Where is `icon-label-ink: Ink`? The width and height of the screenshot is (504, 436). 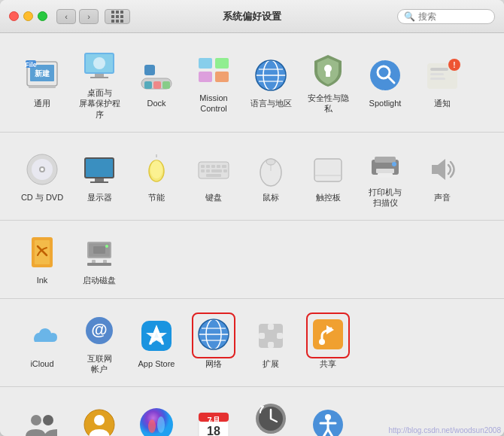
icon-label-ink: Ink is located at coordinates (42, 280).